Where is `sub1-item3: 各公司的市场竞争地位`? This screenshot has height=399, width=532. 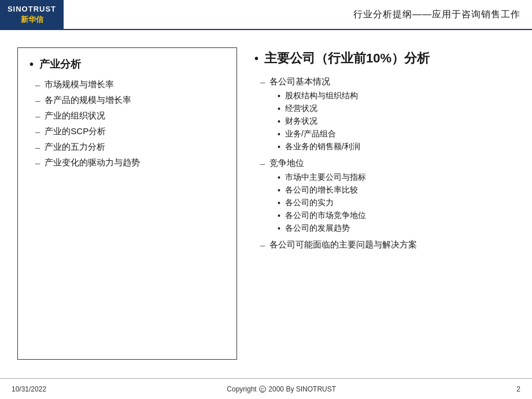 sub1-item3: 各公司的市场竞争地位 is located at coordinates (326, 216).